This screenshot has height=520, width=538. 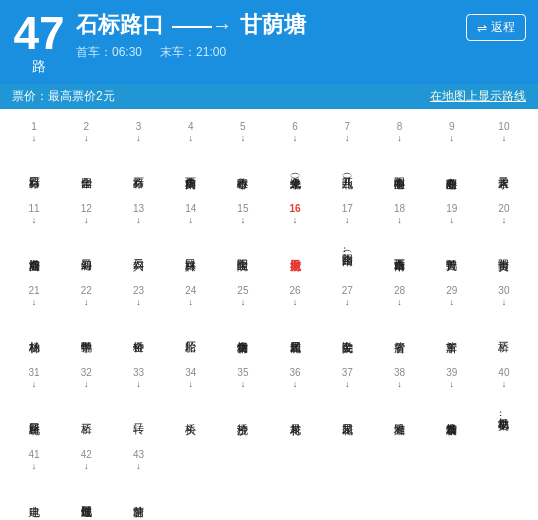 What do you see at coordinates (266, 25) in the screenshot?
I see `route-title: 石标路口 ——→ 甘荫塘` at bounding box center [266, 25].